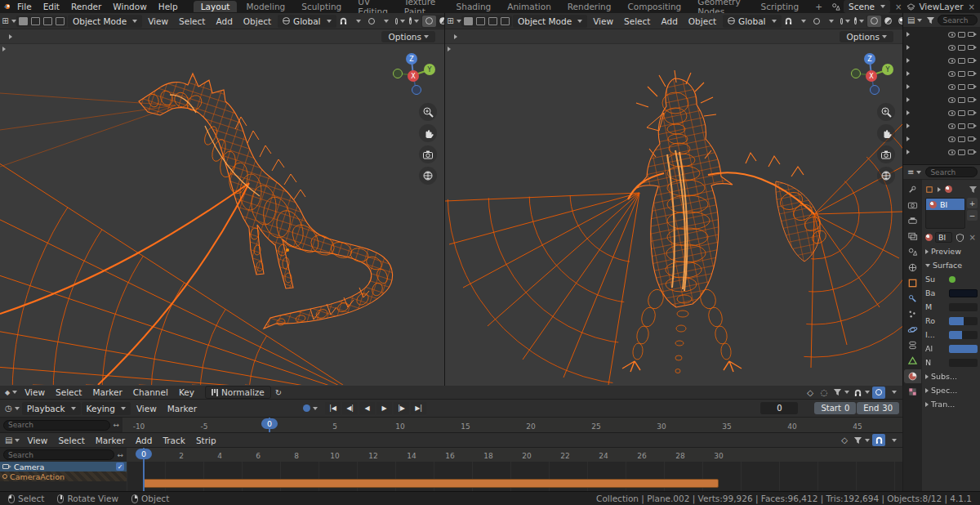  What do you see at coordinates (514, 454) in the screenshot?
I see `nla-ruler: 0 2 4 6 8 10 12 14 16 18 20 22 24 26 28 …` at bounding box center [514, 454].